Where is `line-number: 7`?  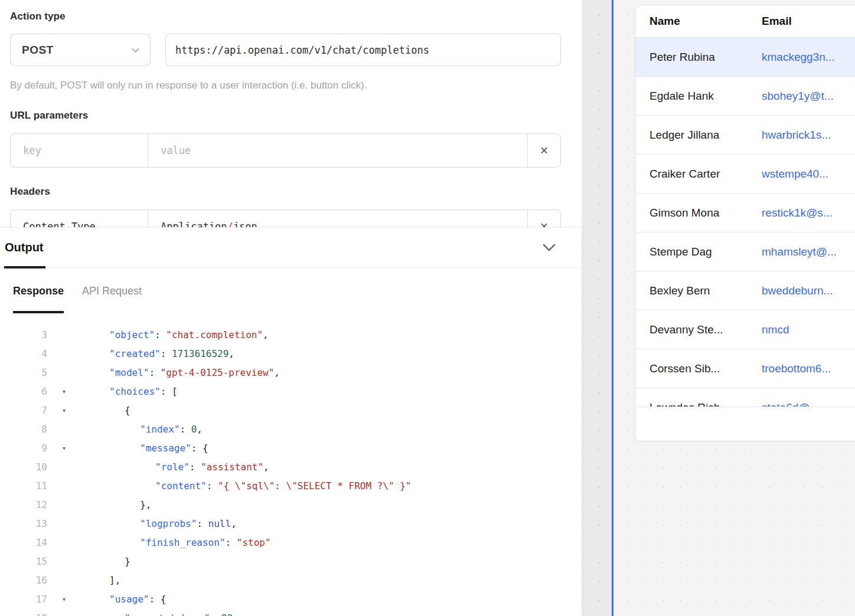 line-number: 7 is located at coordinates (24, 411).